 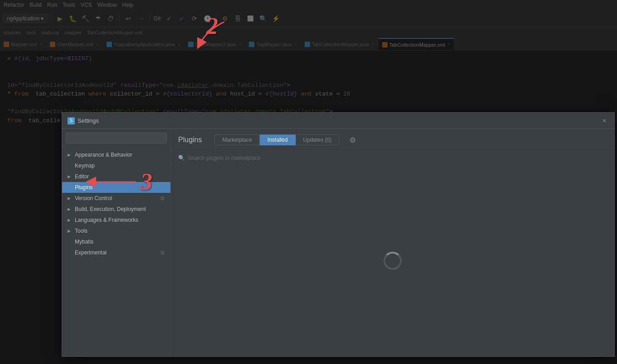 What do you see at coordinates (70, 198) in the screenshot?
I see `sidebar-arrow-version-control: ▶` at bounding box center [70, 198].